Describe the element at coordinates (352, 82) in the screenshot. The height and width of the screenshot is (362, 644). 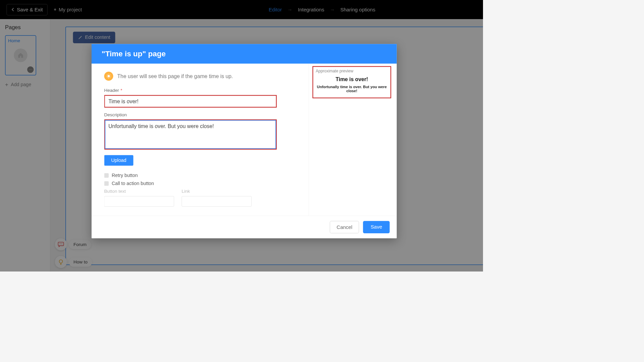
I see `preview-box: Approximate preview Time is over! Unfort…` at that location.